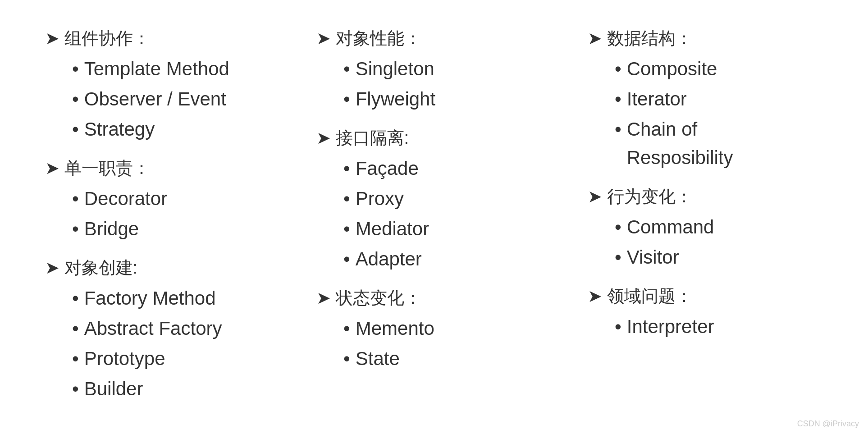  I want to click on section-section-domain-problem: ➤ 领域问题：Interpreter, so click(705, 313).